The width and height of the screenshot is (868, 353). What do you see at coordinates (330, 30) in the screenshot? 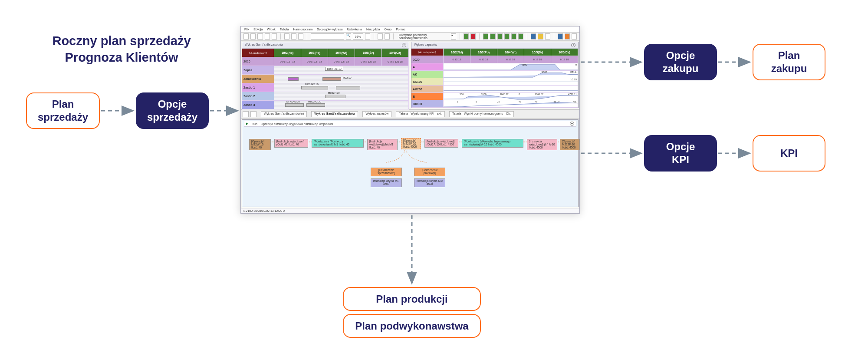
I see `menu-item: Szczegóły wykresu` at bounding box center [330, 30].